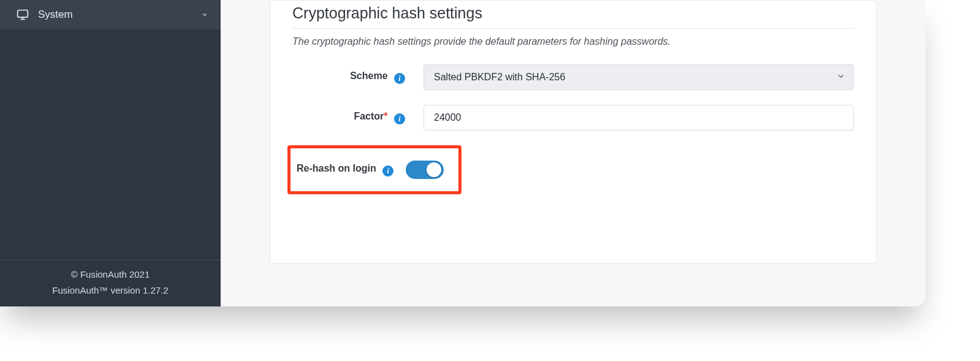 This screenshot has height=361, width=980. Describe the element at coordinates (110, 283) in the screenshot. I see `sidebar-footer: © FusionAuth 2021 FusionAuth™ version 1.…` at that location.